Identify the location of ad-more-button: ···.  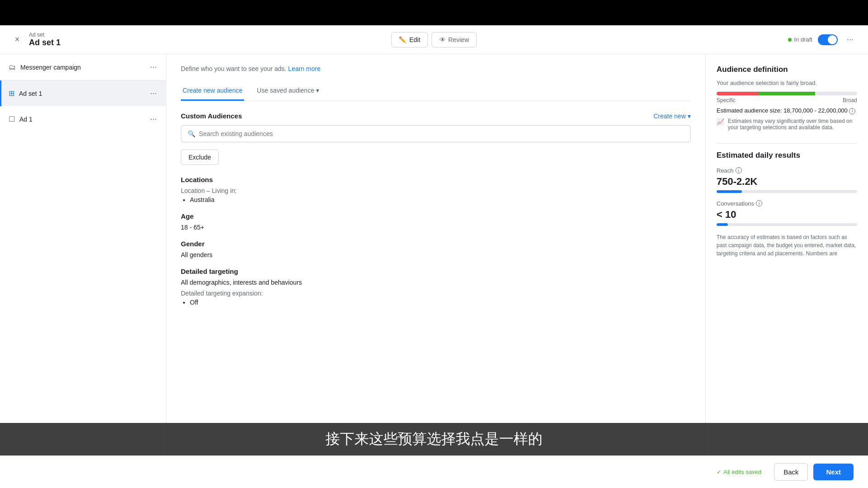
(154, 119).